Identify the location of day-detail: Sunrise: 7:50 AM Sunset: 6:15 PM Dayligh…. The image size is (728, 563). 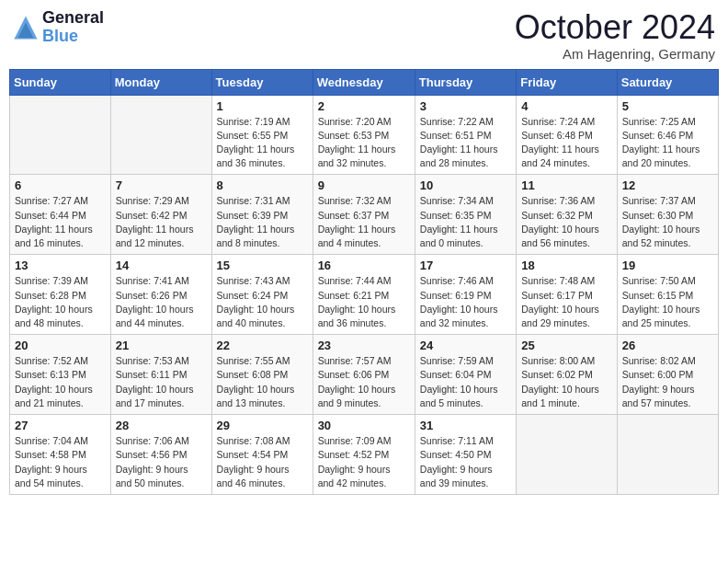
(667, 302).